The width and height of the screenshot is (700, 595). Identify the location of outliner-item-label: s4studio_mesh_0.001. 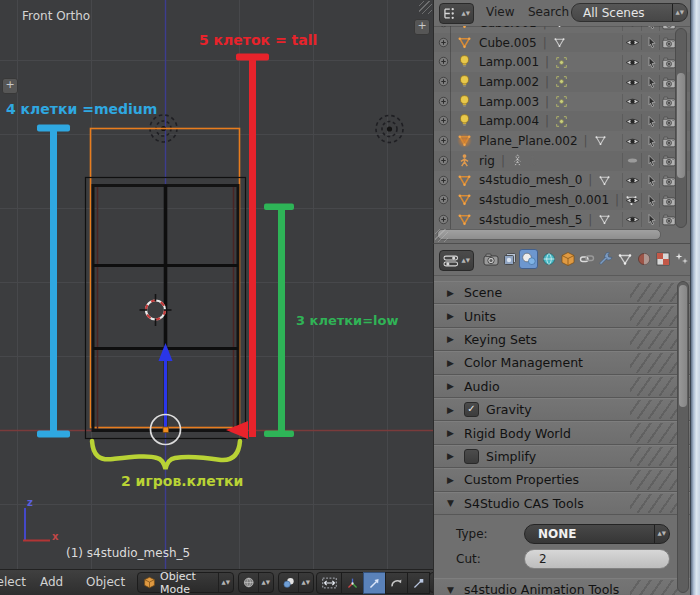
(544, 200).